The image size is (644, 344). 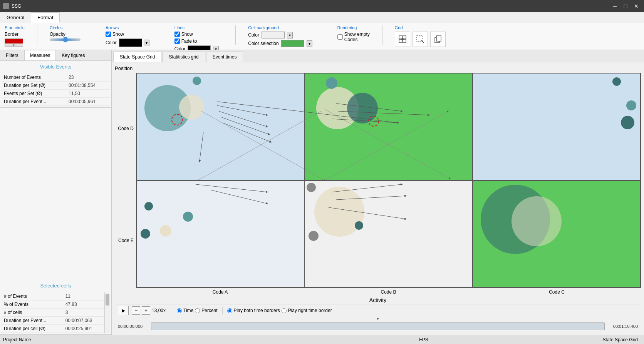 What do you see at coordinates (15, 43) in the screenshot?
I see `start-circle-color-row: ▾` at bounding box center [15, 43].